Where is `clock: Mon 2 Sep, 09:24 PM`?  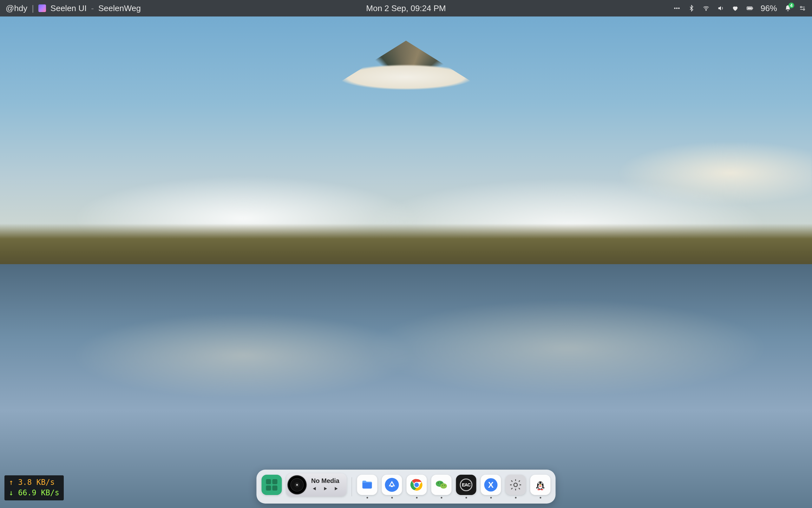 clock: Mon 2 Sep, 09:24 PM is located at coordinates (406, 8).